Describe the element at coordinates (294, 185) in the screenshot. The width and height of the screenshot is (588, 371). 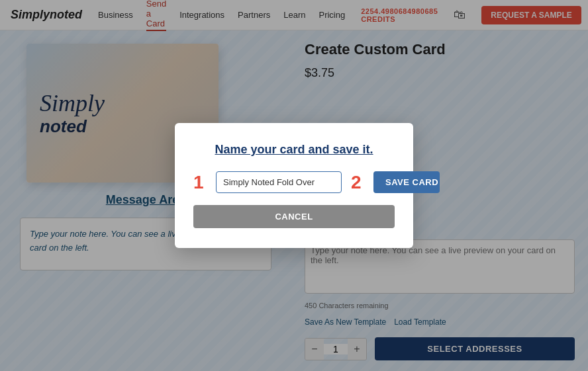
I see `save-card-modal: Name your card and save it. 1 2 SAVE CAR…` at that location.